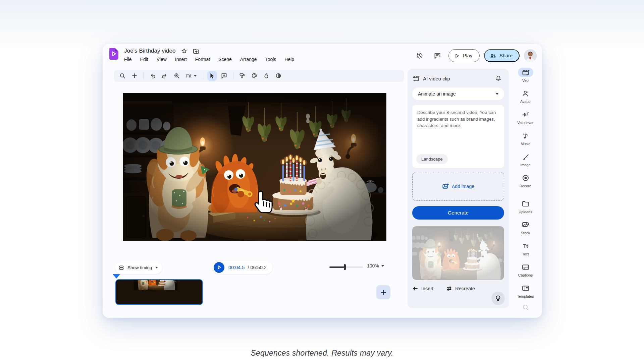 The image size is (644, 362). I want to click on current-time: 00:04.5, so click(236, 267).